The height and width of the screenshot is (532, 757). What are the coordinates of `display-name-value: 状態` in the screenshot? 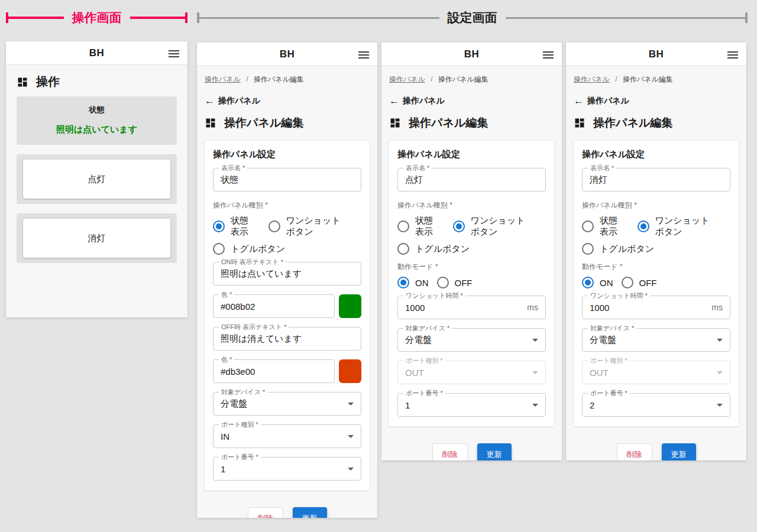 It's located at (229, 180).